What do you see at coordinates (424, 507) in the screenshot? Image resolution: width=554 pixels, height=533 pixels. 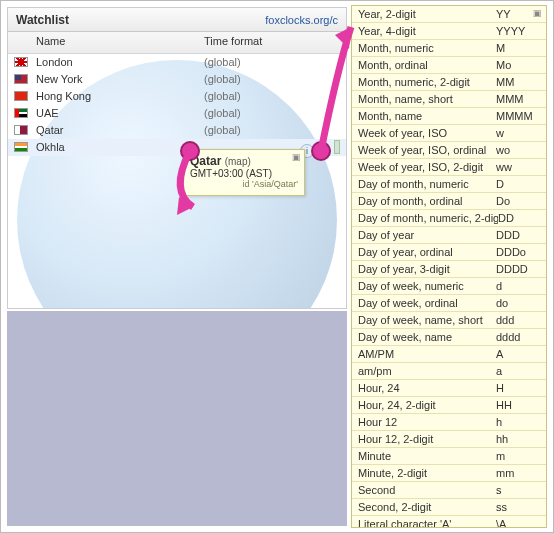 I see `format-token-label: Second, 2-digit` at bounding box center [424, 507].